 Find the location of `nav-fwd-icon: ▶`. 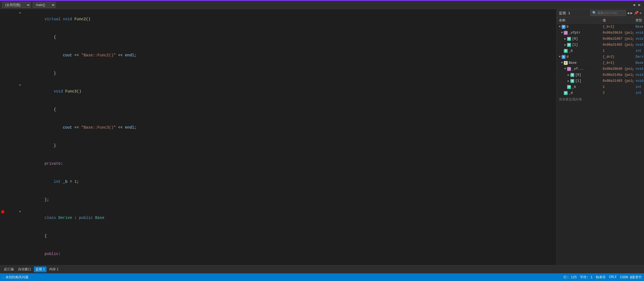

nav-fwd-icon: ▶ is located at coordinates (640, 5).